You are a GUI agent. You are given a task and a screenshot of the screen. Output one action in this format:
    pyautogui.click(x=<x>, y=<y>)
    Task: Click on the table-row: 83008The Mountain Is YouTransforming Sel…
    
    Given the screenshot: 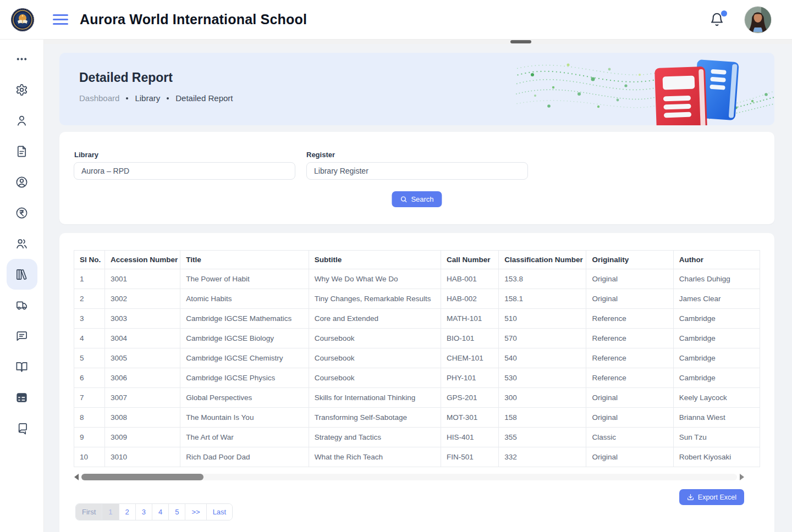 What is the action you would take?
    pyautogui.click(x=417, y=418)
    